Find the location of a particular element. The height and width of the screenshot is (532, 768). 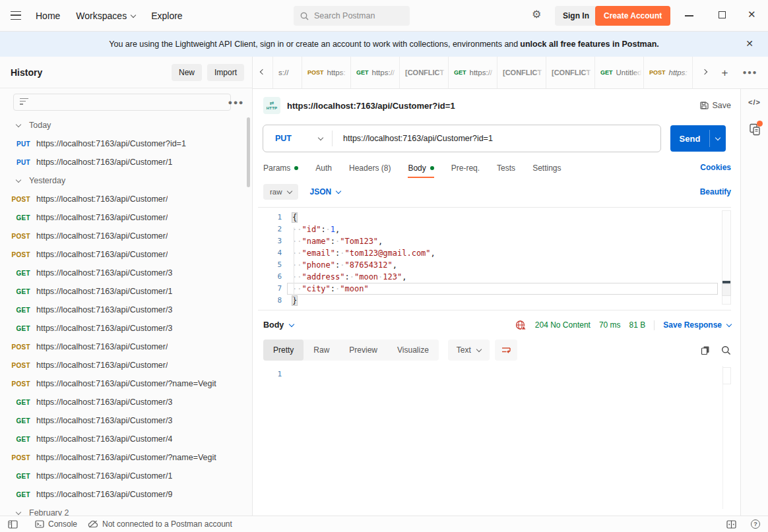

request-tab-tests: Tests is located at coordinates (506, 168).